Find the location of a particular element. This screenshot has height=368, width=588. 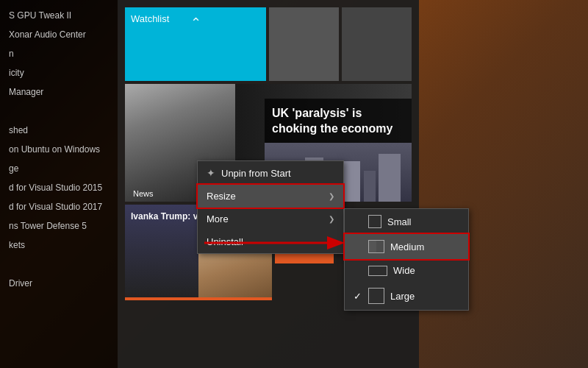

small-label: Small is located at coordinates (400, 222).